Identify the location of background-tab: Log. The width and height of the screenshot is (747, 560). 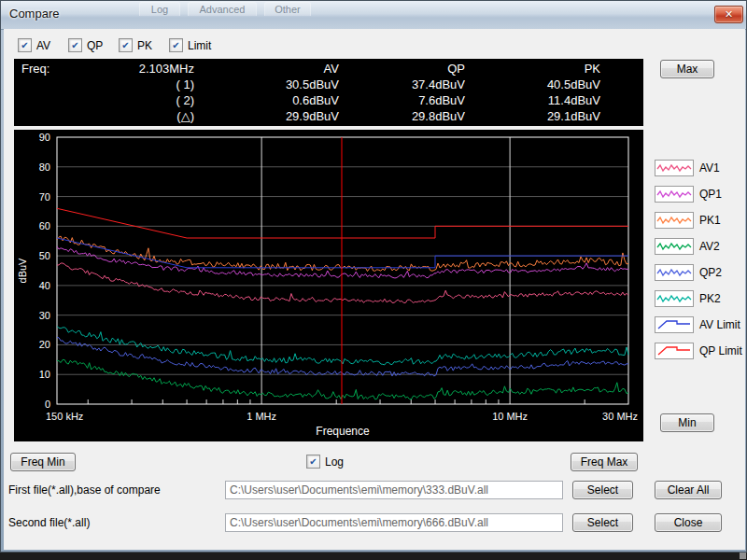
(160, 9).